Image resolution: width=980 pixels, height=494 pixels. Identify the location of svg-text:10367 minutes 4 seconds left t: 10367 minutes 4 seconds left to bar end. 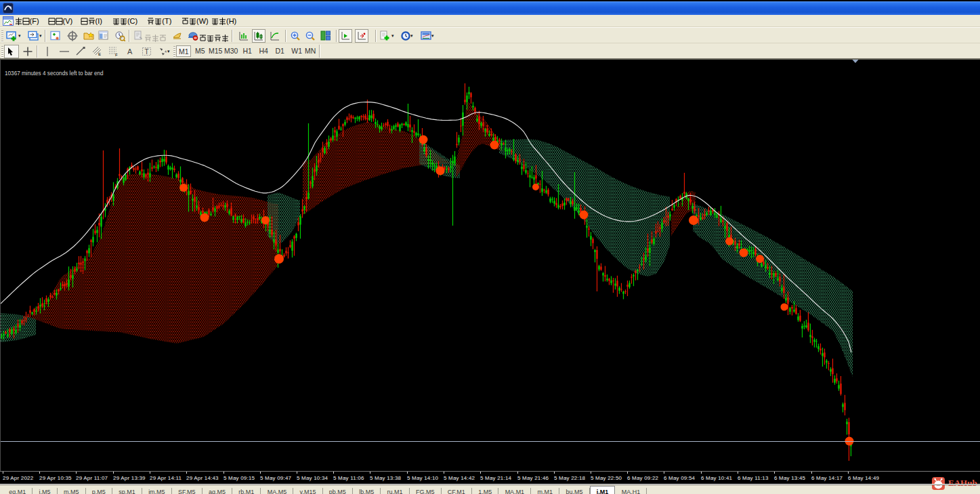
(54, 73).